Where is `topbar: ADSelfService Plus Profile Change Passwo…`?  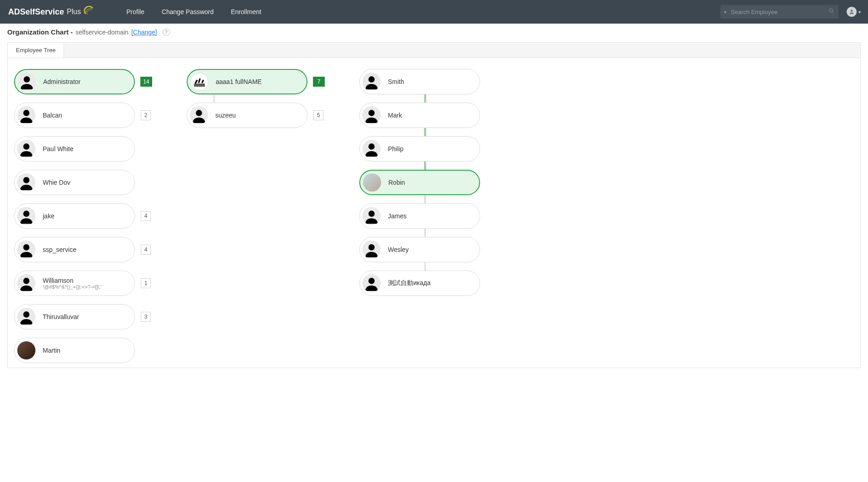
topbar: ADSelfService Plus Profile Change Passwo… is located at coordinates (434, 12).